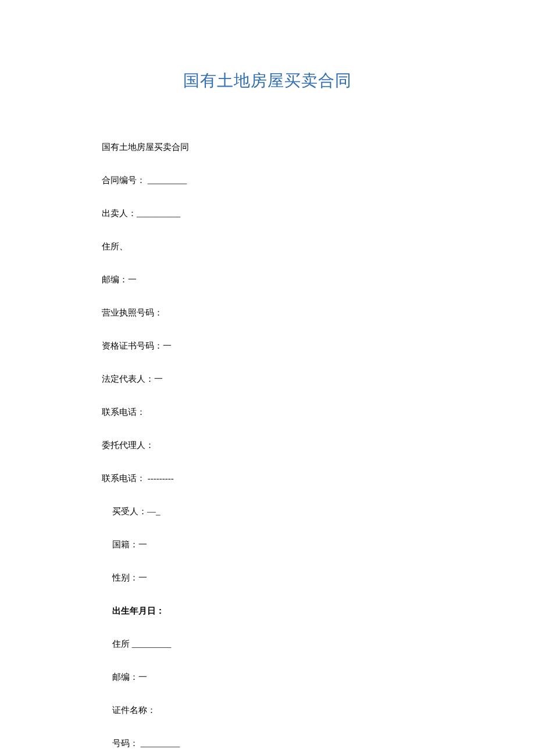 This screenshot has height=756, width=535. What do you see at coordinates (268, 379) in the screenshot?
I see `field-line: 法定代表人：一` at bounding box center [268, 379].